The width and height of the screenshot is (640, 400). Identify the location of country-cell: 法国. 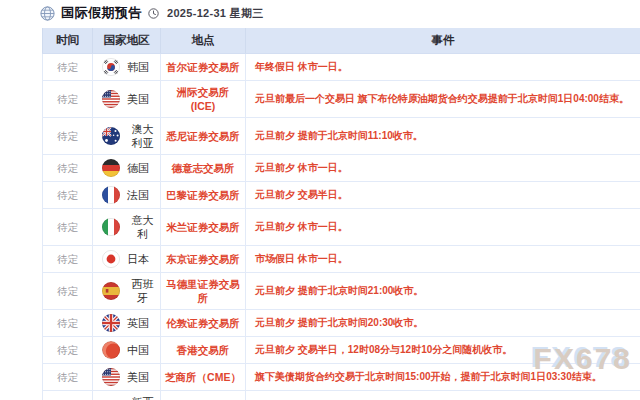
(127, 196).